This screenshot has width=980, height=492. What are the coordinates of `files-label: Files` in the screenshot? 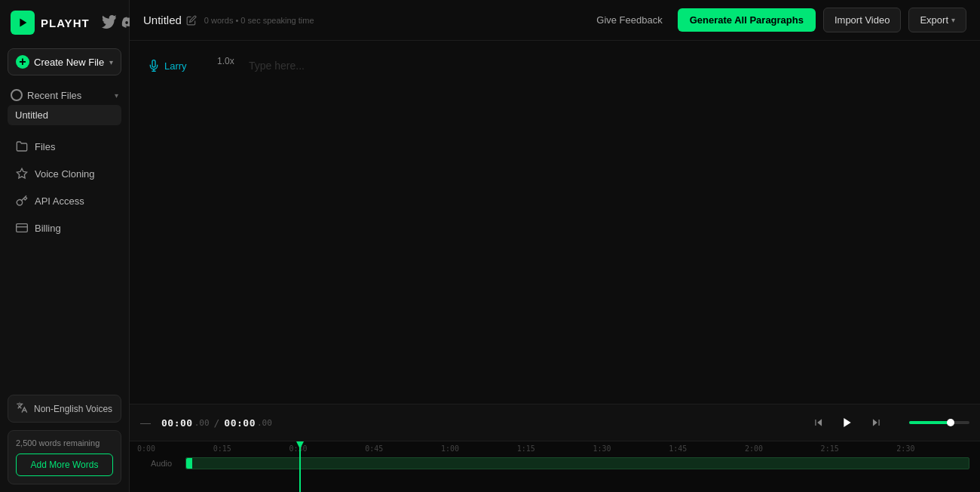 It's located at (45, 146).